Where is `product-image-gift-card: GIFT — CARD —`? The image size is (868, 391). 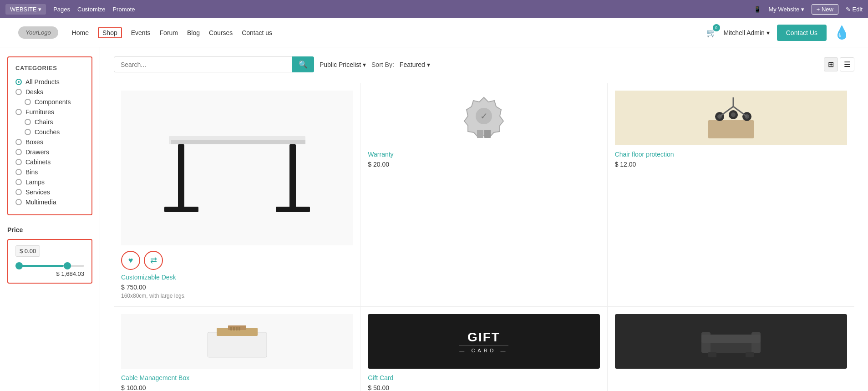 product-image-gift-card: GIFT — CARD — is located at coordinates (483, 341).